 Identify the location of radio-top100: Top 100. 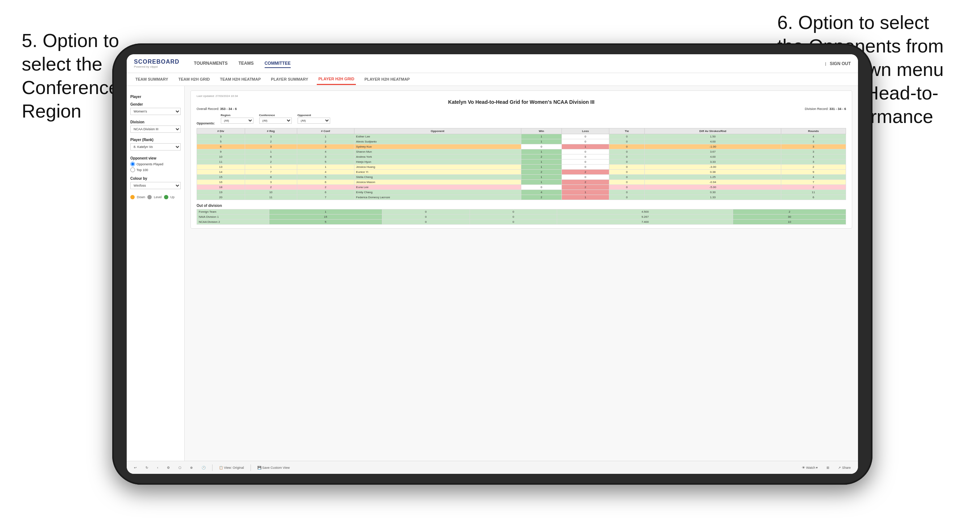
(156, 170).